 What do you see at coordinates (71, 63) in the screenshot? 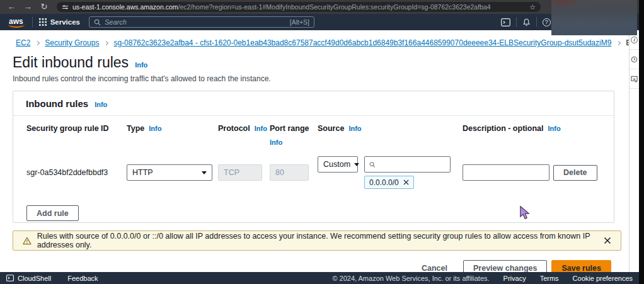
I see `page-title: Edit inbound rules` at bounding box center [71, 63].